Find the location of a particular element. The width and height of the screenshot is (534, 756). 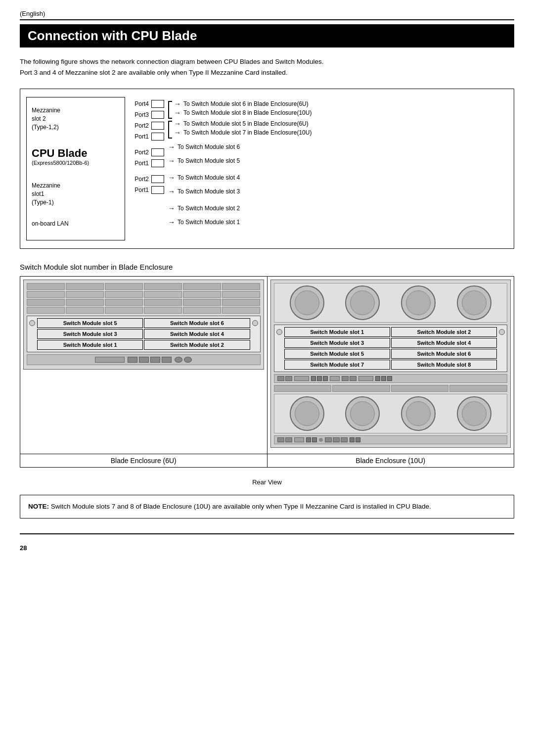

cpu-blade-box: Mezzanine slot 2 (Type-1,2) CPU Blade (E… is located at coordinates (76, 169).